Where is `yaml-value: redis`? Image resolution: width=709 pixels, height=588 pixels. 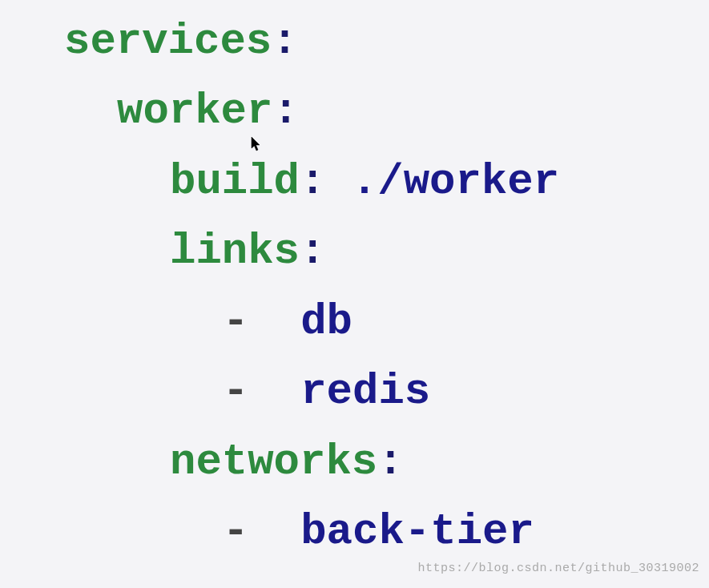
yaml-value: redis is located at coordinates (340, 391).